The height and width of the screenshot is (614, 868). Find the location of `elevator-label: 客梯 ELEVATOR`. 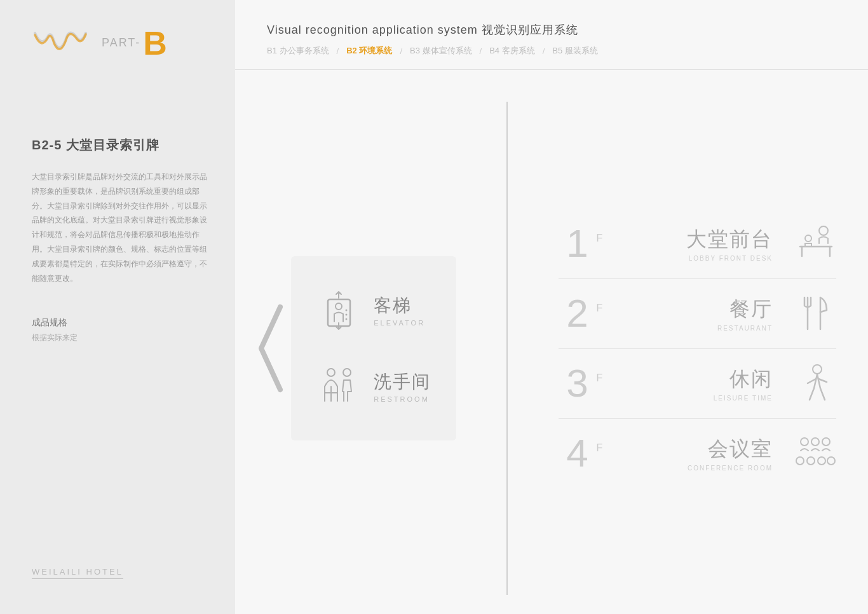

elevator-label: 客梯 ELEVATOR is located at coordinates (399, 310).